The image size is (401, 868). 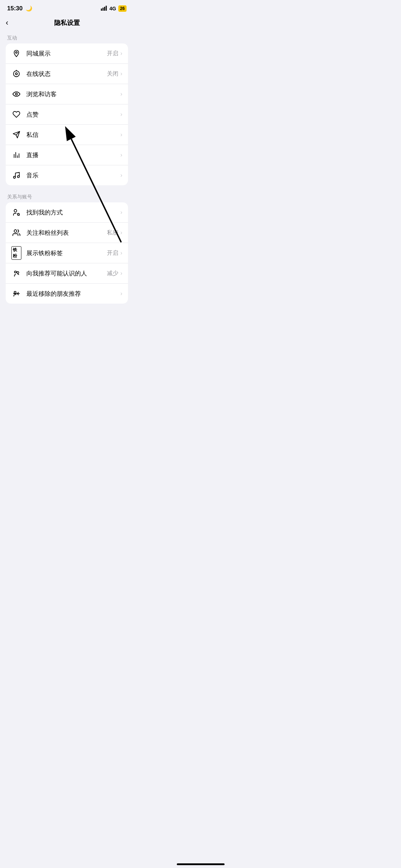 What do you see at coordinates (123, 9) in the screenshot?
I see `battery-badge: 26` at bounding box center [123, 9].